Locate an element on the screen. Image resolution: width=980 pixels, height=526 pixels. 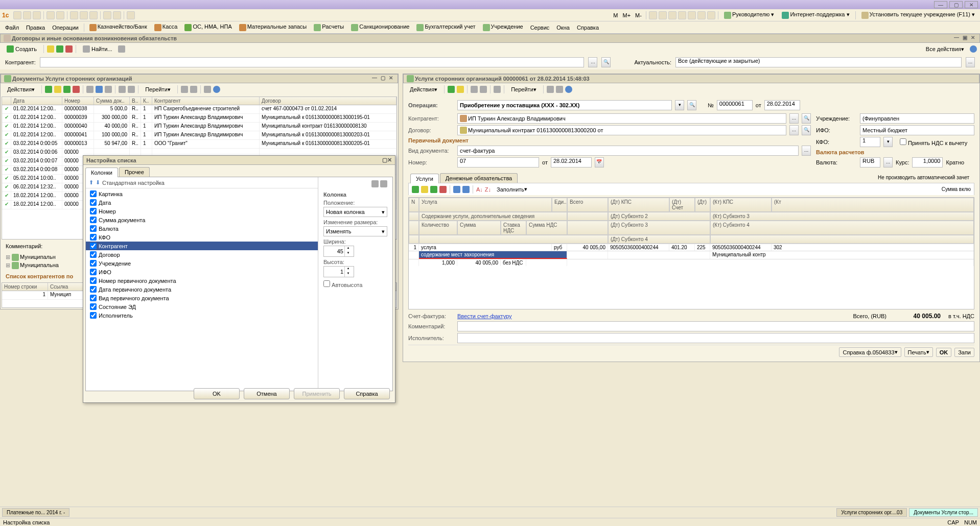
clear-contragent-button: … is located at coordinates (593, 62).